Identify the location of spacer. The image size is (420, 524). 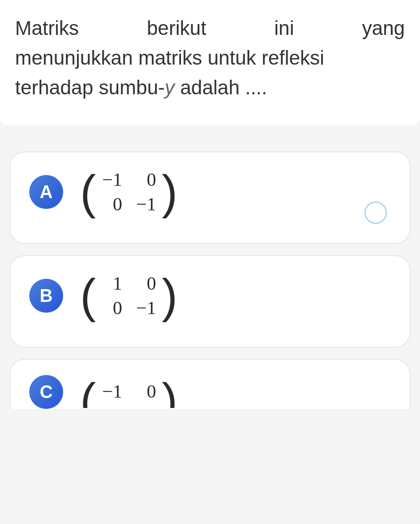
(210, 136).